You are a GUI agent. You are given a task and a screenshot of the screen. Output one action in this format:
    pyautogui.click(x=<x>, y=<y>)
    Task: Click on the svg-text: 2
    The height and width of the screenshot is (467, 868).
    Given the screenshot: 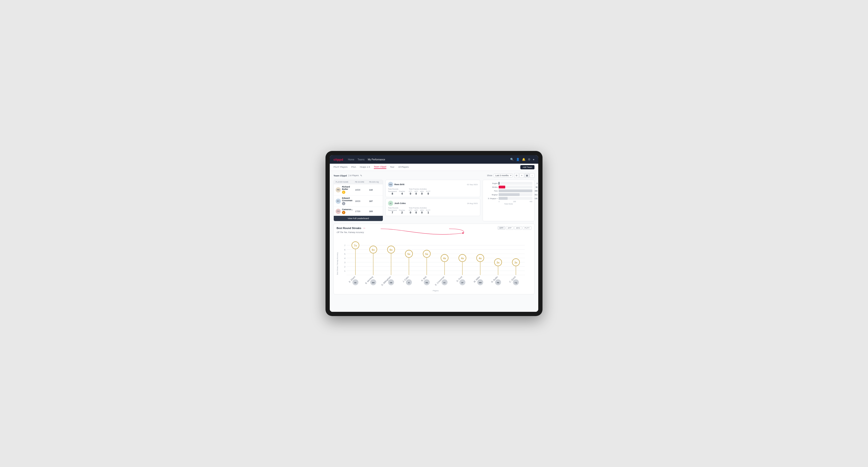 What is the action you would take?
    pyautogui.click(x=345, y=267)
    